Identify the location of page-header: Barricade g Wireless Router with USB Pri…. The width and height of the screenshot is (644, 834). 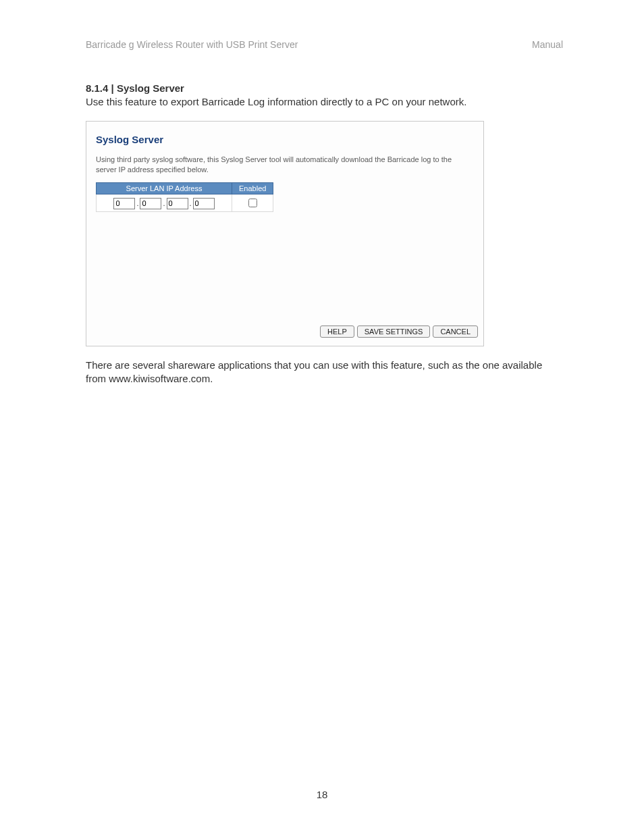
(324, 45).